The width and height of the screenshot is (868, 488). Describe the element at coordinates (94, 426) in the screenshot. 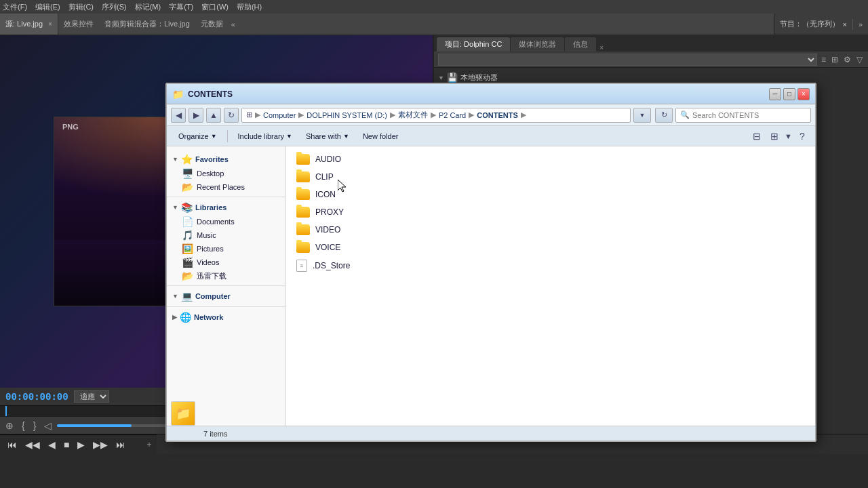

I see `timeline-slider-fill` at that location.